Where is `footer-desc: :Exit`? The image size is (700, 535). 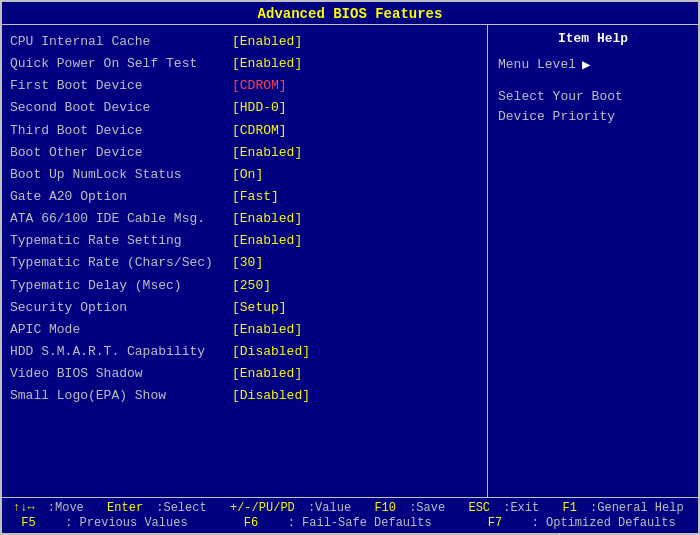 footer-desc: :Exit is located at coordinates (521, 508).